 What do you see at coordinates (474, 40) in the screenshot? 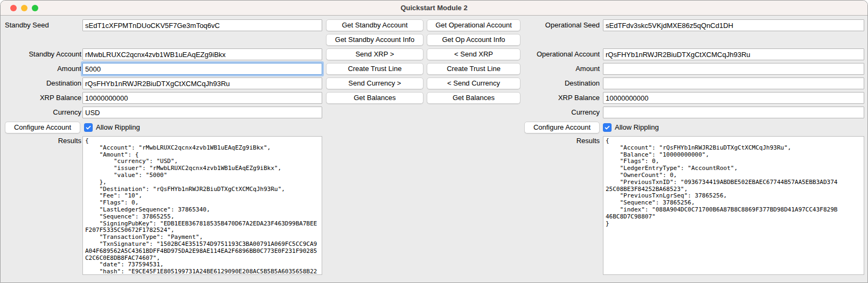
I see `get-op-account-info-button: Get Op Account Info` at bounding box center [474, 40].